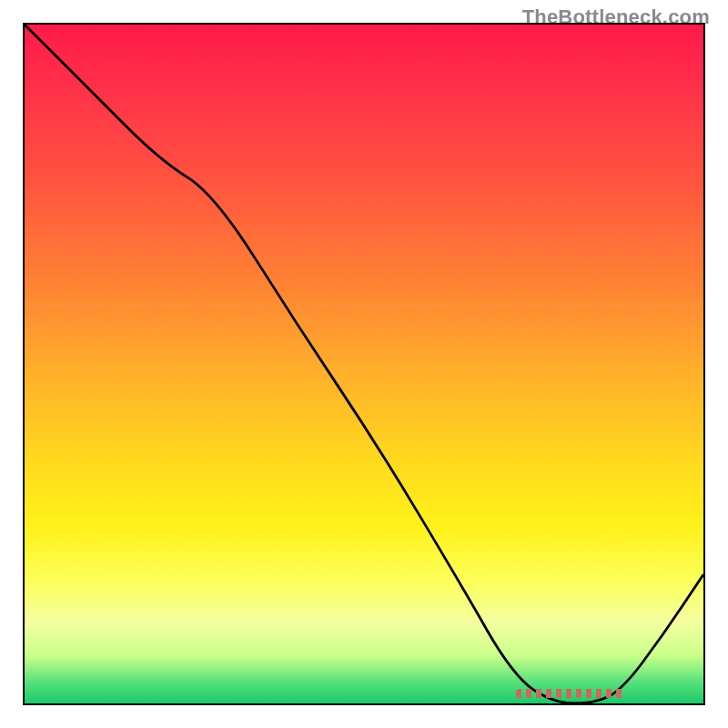  I want to click on optimal-zone-marker, so click(571, 693).